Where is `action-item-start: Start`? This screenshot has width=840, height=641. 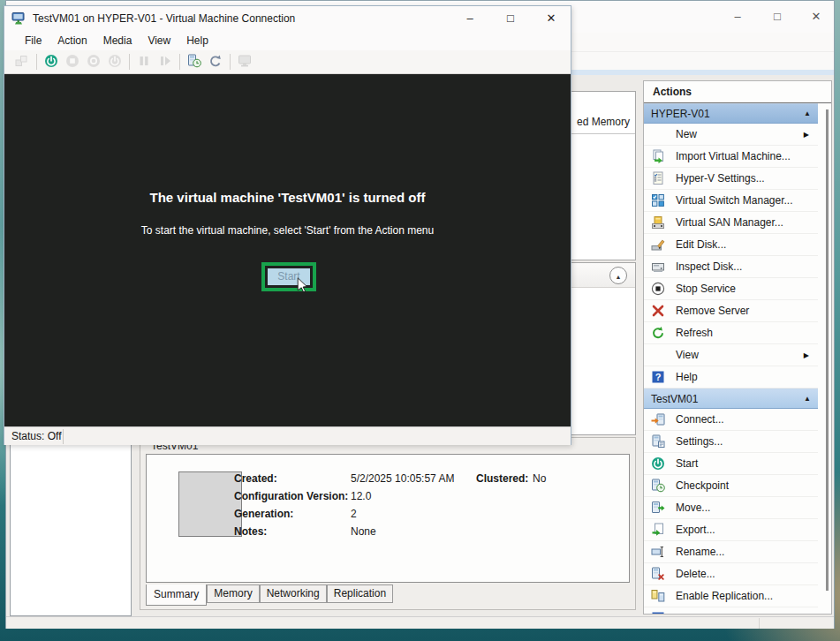
action-item-start: Start is located at coordinates (731, 464).